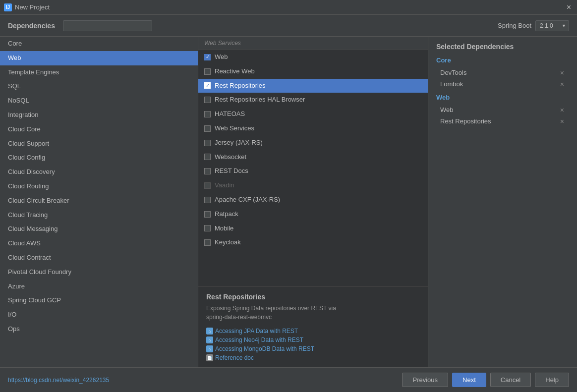 The image size is (577, 392). I want to click on info-description: Exposing Spring Data repositories over R…, so click(313, 313).